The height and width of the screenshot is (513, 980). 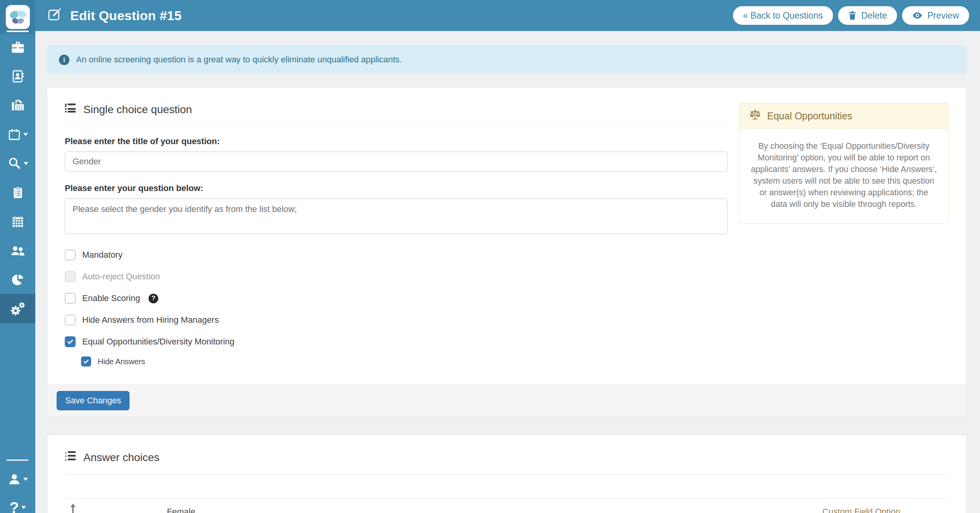 I want to click on sidebar-item-fax, so click(x=18, y=105).